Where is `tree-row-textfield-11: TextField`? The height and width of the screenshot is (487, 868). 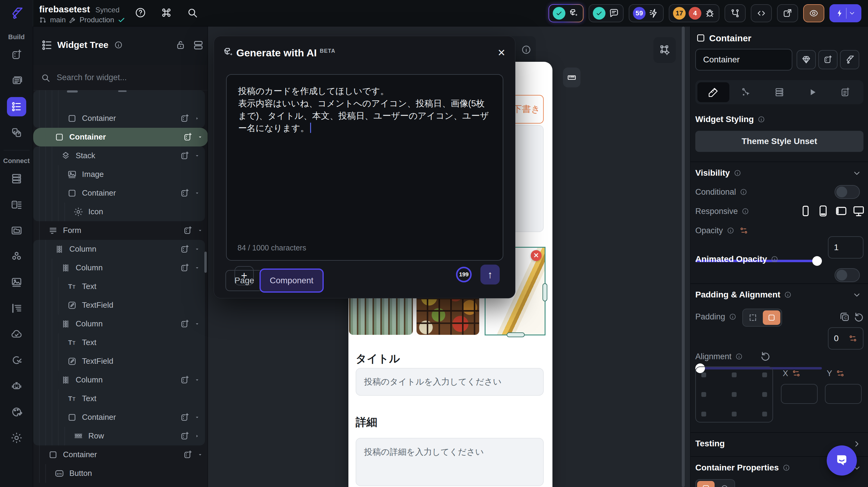 tree-row-textfield-11: TextField is located at coordinates (119, 305).